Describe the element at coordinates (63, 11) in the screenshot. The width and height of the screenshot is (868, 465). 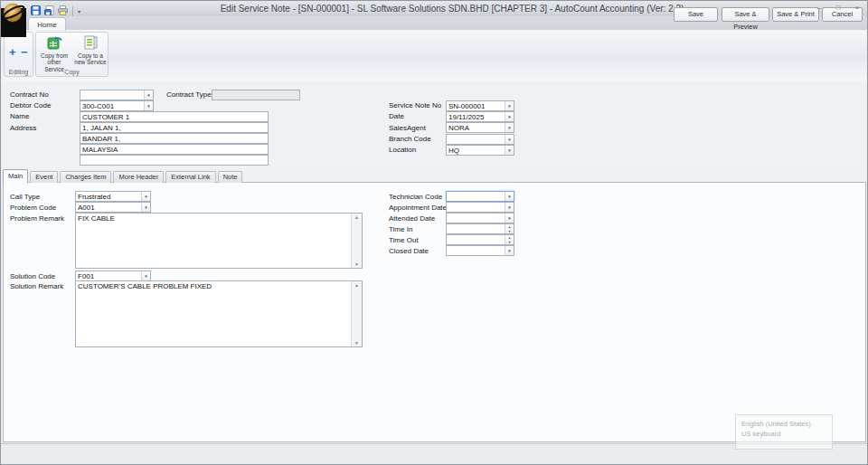
I see `print-icon` at that location.